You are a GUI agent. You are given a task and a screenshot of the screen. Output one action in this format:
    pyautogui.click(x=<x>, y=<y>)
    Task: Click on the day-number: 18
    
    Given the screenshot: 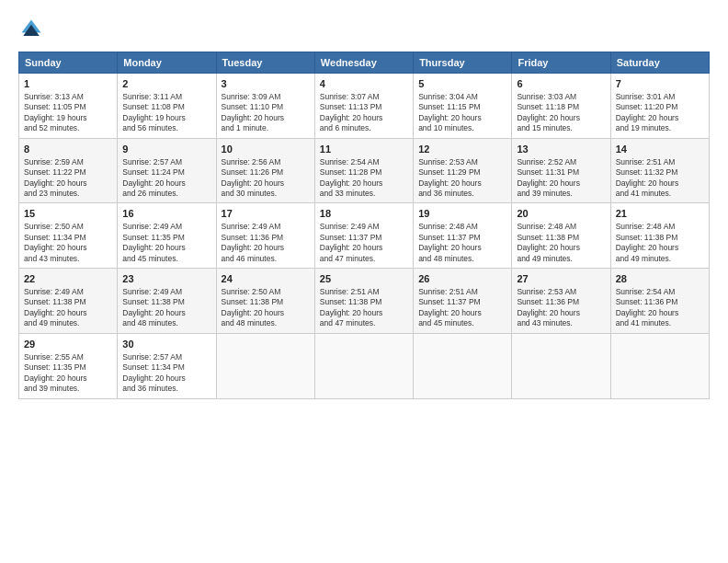 What is the action you would take?
    pyautogui.click(x=364, y=213)
    